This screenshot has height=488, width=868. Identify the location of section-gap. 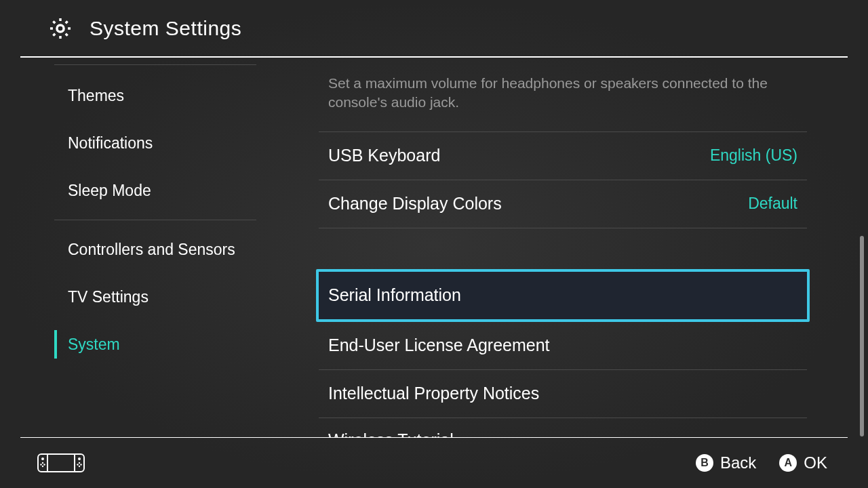
(563, 249).